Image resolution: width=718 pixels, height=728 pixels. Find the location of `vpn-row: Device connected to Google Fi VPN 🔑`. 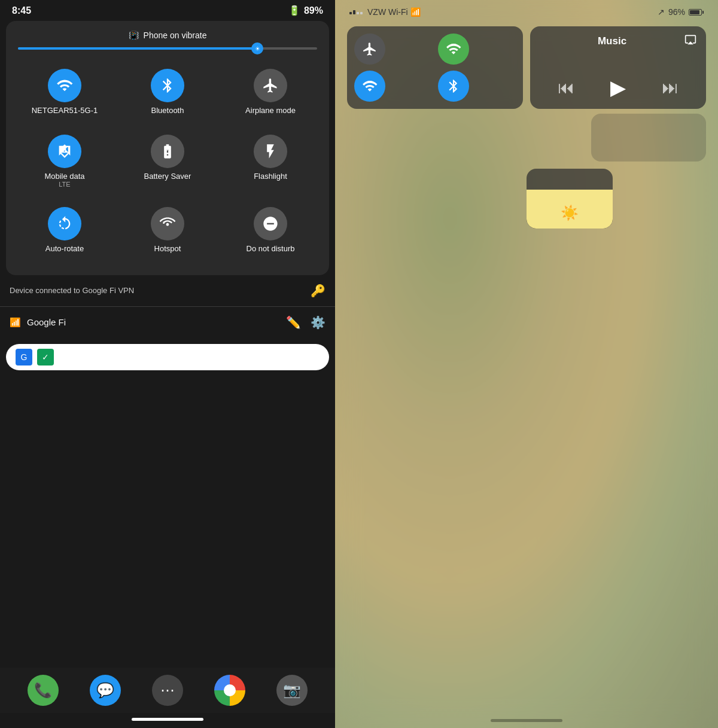

vpn-row: Device connected to Google Fi VPN 🔑 is located at coordinates (168, 291).